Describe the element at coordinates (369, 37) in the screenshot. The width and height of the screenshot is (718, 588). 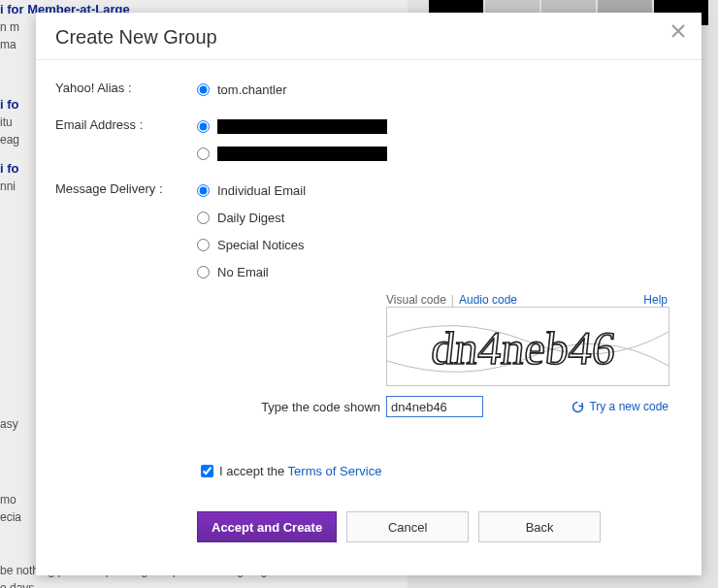
I see `modal-header: Create New Group` at that location.